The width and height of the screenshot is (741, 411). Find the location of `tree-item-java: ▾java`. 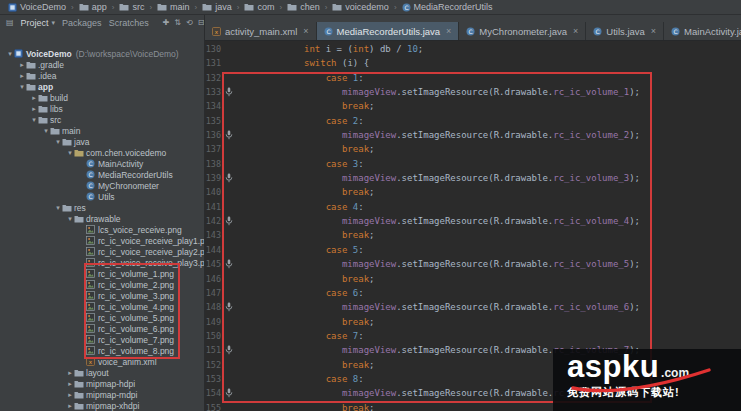

tree-item-java: ▾java is located at coordinates (102, 142).